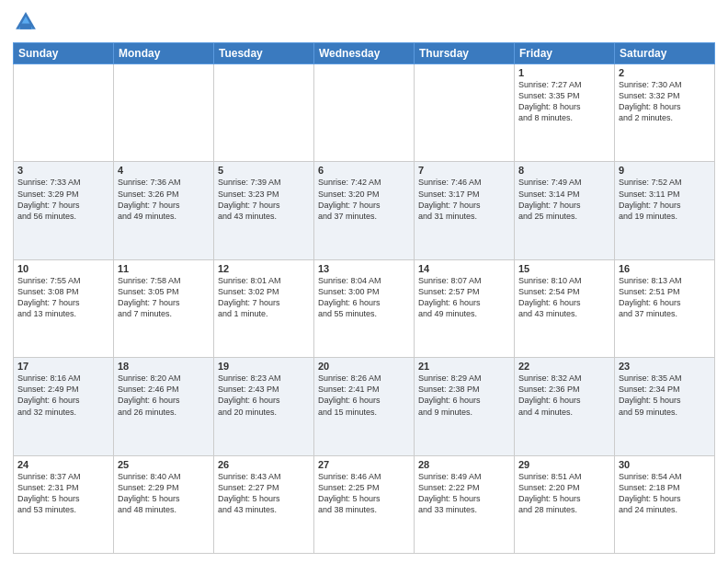 The height and width of the screenshot is (563, 728). What do you see at coordinates (464, 465) in the screenshot?
I see `day-number: 28` at bounding box center [464, 465].